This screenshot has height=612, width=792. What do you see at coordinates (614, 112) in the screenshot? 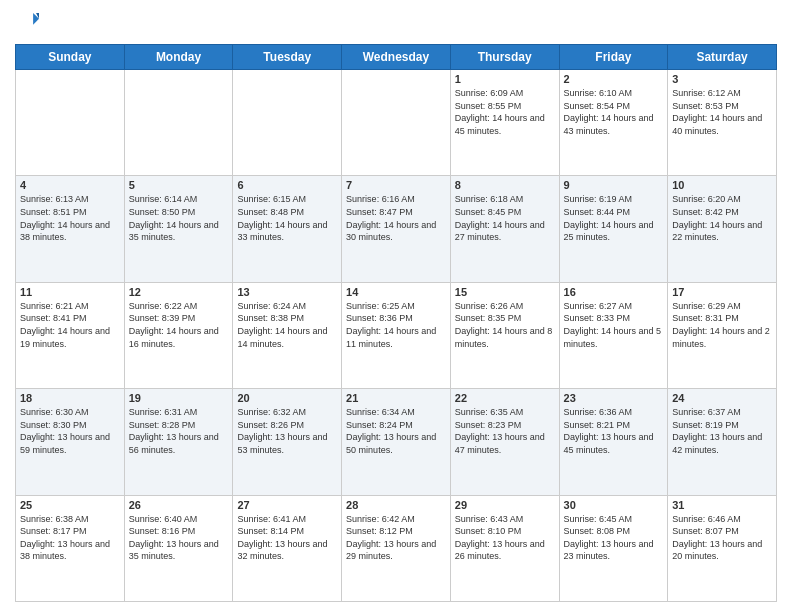
I see `sun-info: Sunrise: 6:10 AM Sunset: 8:54 PM Dayligh…` at bounding box center [614, 112].